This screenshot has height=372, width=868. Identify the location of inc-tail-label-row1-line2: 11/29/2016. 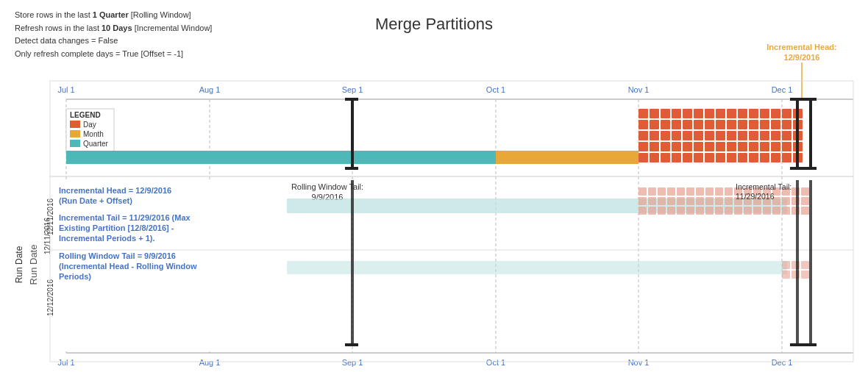
(755, 196).